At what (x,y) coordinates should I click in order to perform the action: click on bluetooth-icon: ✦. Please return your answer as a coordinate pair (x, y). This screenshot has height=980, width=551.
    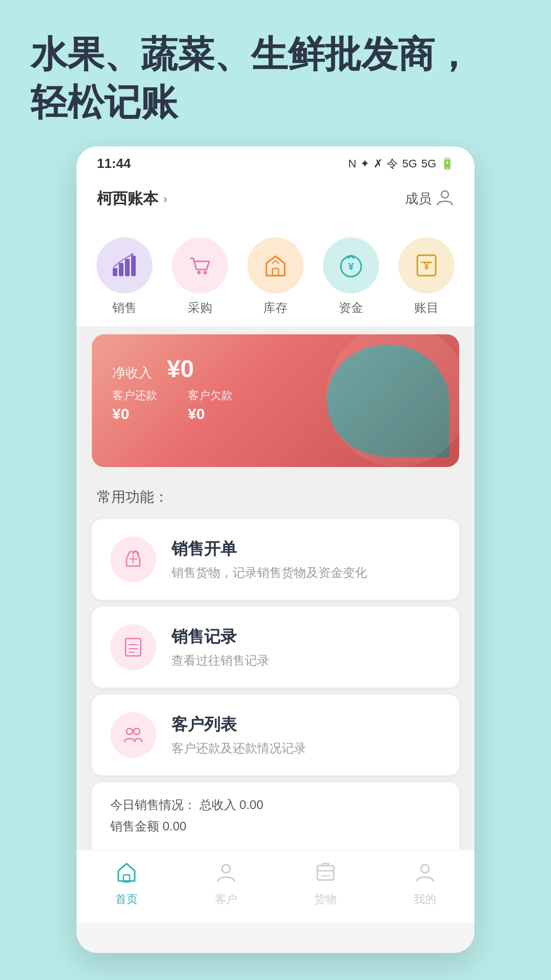
    Looking at the image, I should click on (365, 164).